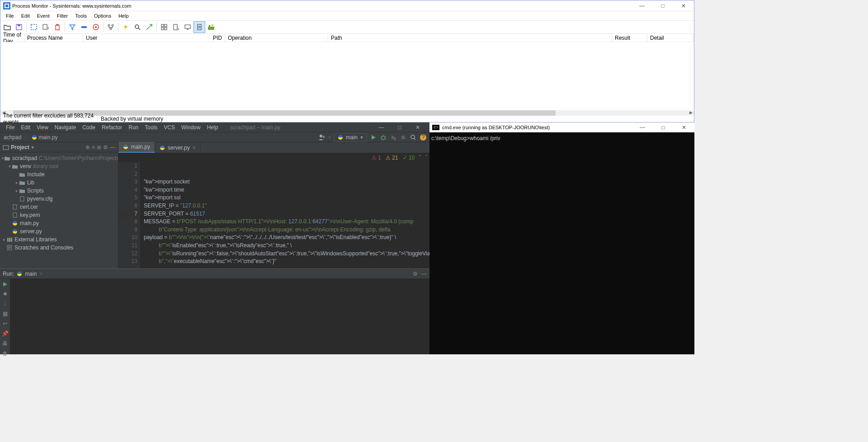 The width and height of the screenshot is (868, 442). Describe the element at coordinates (5, 304) in the screenshot. I see `down-icon: ↓` at that location.